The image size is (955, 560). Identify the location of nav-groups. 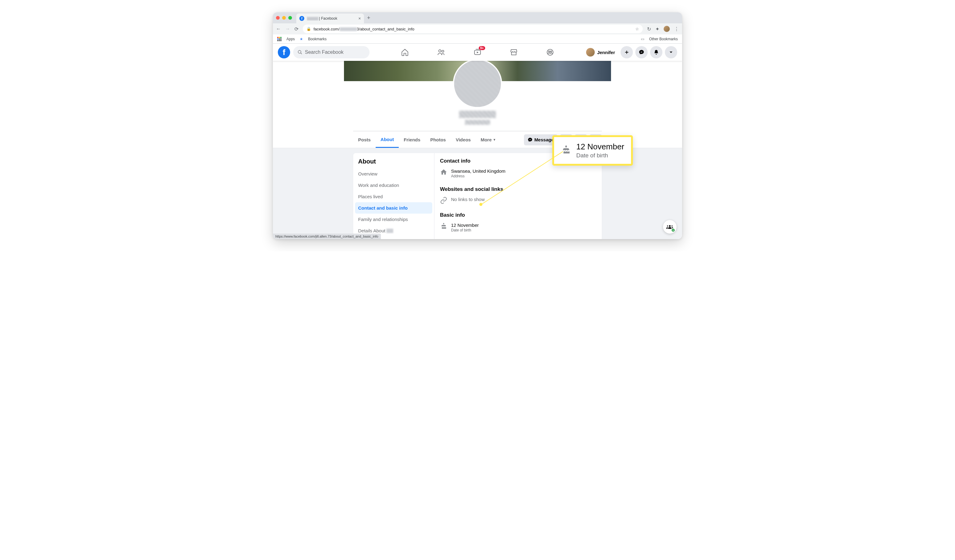
(550, 52).